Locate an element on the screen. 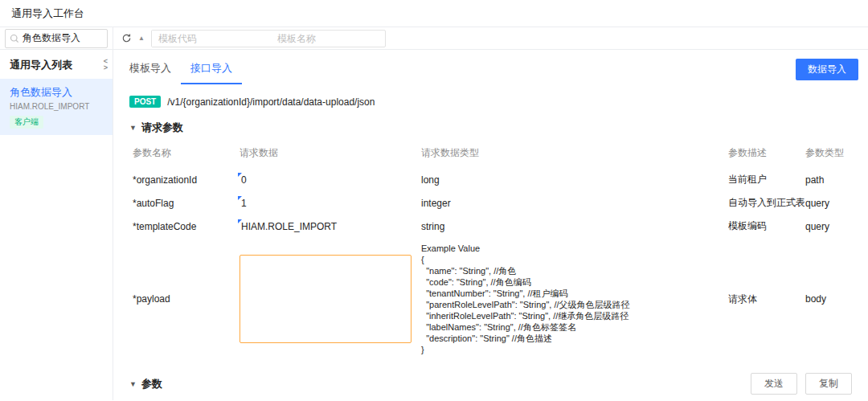 This screenshot has width=868, height=401. template-code-input is located at coordinates (211, 39).